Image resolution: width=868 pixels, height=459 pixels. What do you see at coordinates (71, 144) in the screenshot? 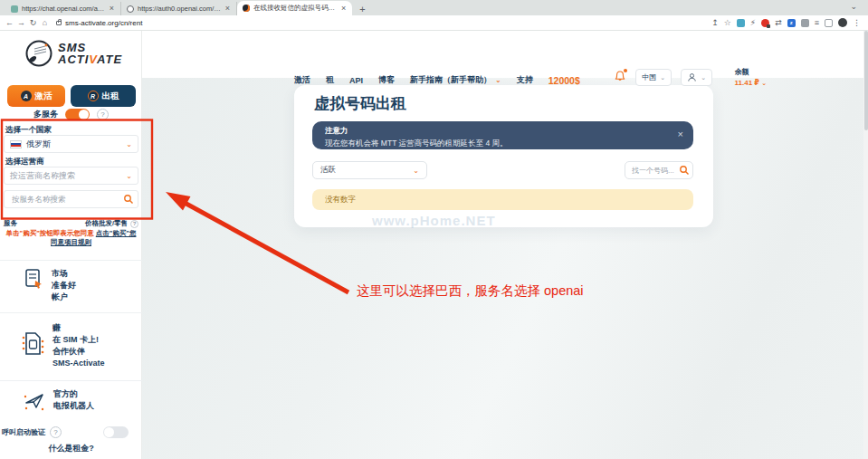
I see `country-select: 俄罗斯 ⌄` at bounding box center [71, 144].